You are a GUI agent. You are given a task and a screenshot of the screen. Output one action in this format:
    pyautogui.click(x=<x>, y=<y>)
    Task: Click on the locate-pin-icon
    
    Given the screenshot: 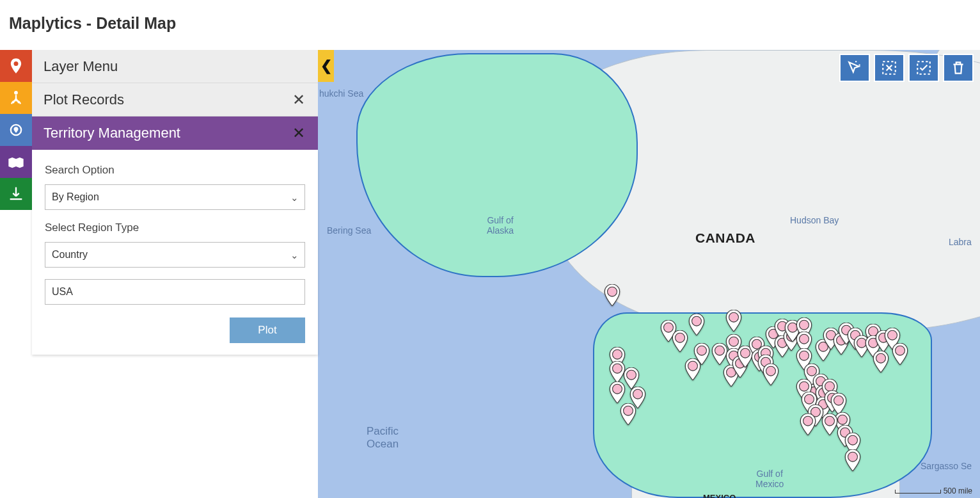 What is the action you would take?
    pyautogui.click(x=16, y=130)
    